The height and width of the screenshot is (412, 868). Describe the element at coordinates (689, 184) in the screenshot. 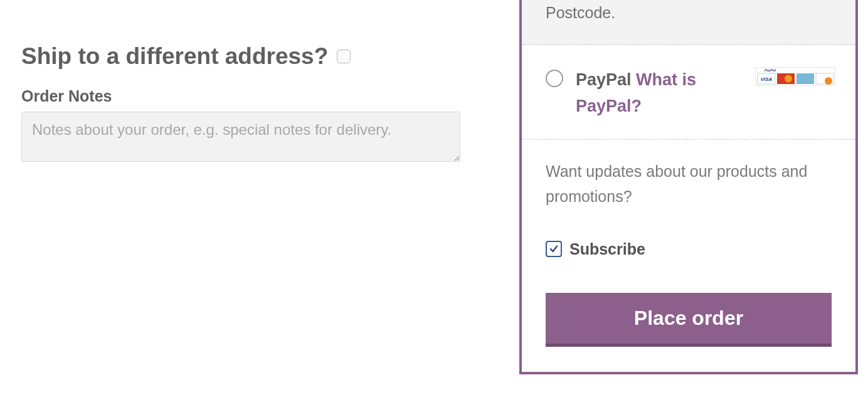

I see `updates-text: Want updates about our products and prom…` at that location.